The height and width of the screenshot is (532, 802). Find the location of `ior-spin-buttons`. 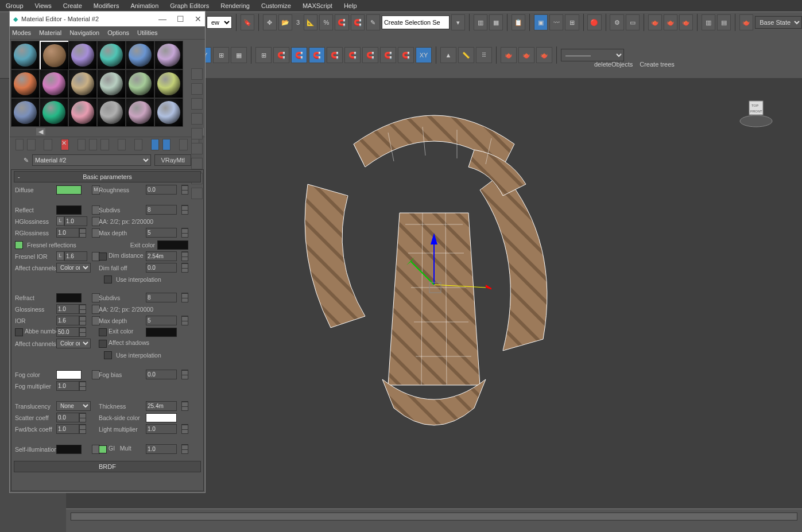

ior-spin-buttons is located at coordinates (83, 320).